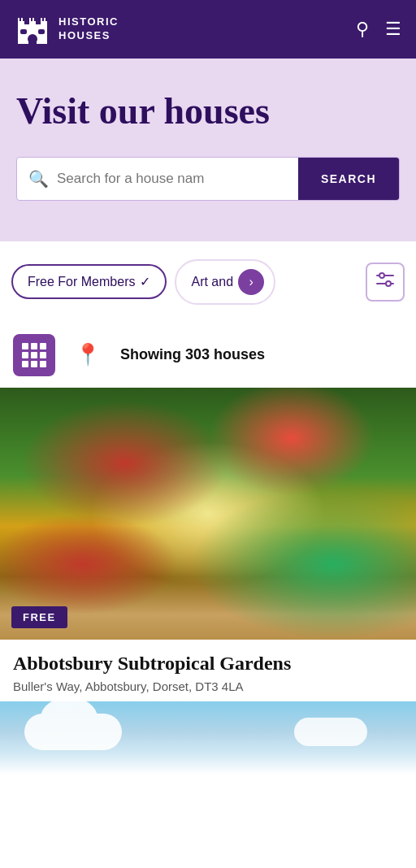 Image resolution: width=416 pixels, height=868 pixels. What do you see at coordinates (67, 29) in the screenshot?
I see `logo: HISTORIC HOUSES` at bounding box center [67, 29].